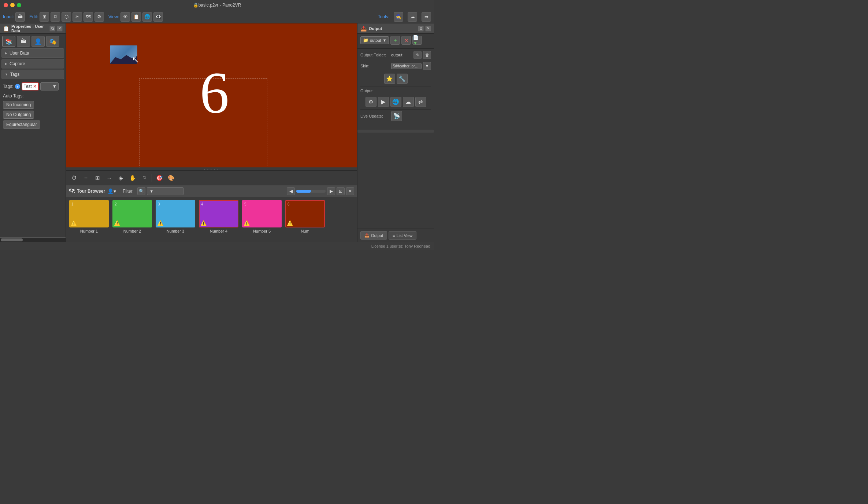 This screenshot has height=504, width=868. What do you see at coordinates (421, 102) in the screenshot?
I see `output-sync-button: ⇄` at bounding box center [421, 102].